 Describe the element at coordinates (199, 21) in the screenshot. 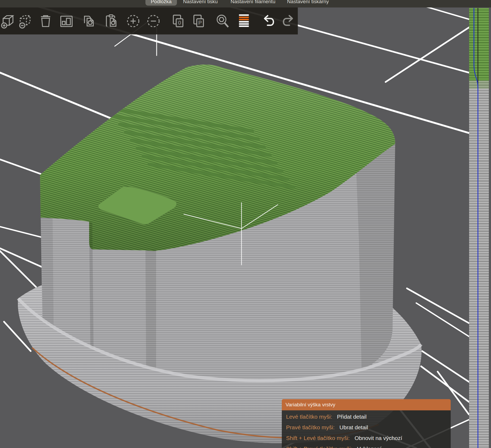

I see `split-parts-button: P` at that location.